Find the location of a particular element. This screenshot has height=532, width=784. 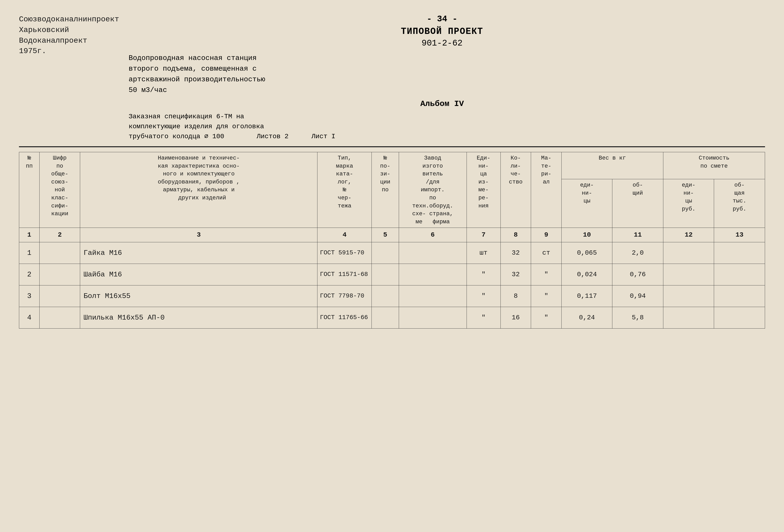

col-mat-header: Ма-те-ри-ал is located at coordinates (547, 190).